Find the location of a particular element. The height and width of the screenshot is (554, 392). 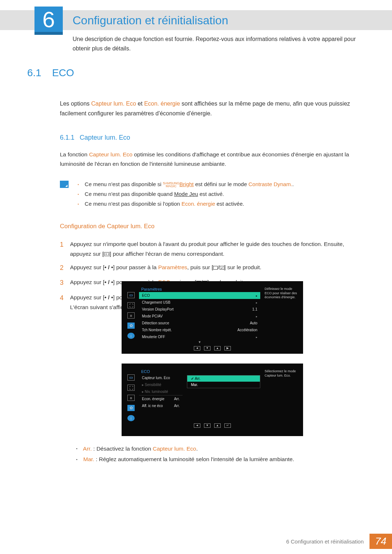

scroll-down-icon: ▼ is located at coordinates (200, 342).